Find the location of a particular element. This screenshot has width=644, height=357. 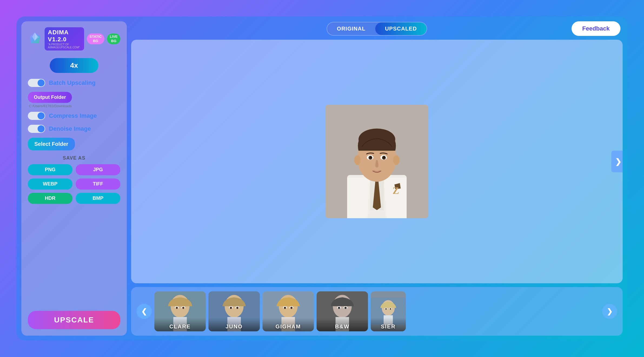

view-toggle: ORIGINAL UPSCALED is located at coordinates (377, 29).